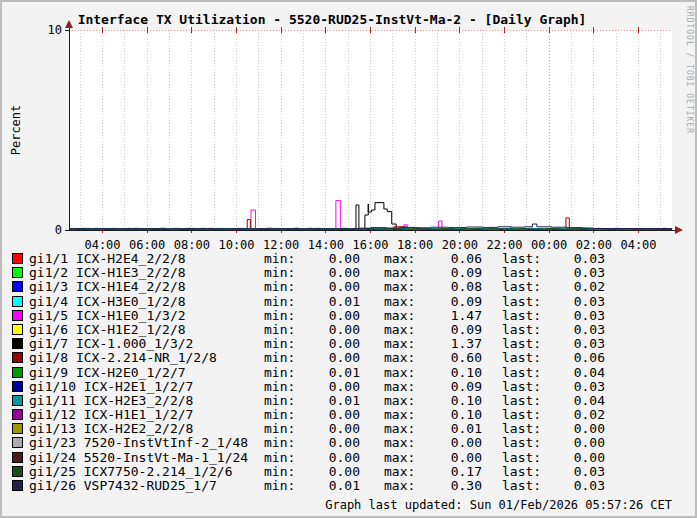  I want to click on x-tick-label: 18:00, so click(415, 245).